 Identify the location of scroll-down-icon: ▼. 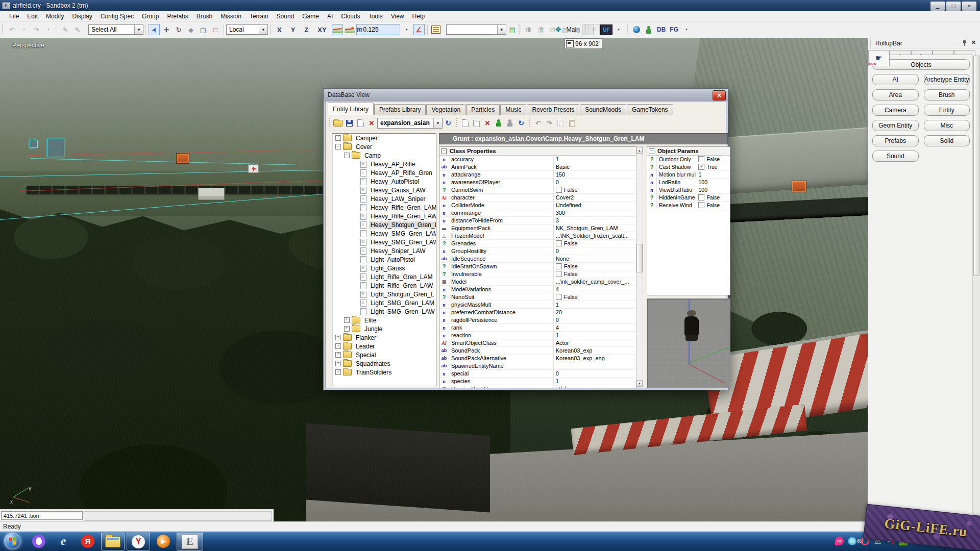
(640, 384).